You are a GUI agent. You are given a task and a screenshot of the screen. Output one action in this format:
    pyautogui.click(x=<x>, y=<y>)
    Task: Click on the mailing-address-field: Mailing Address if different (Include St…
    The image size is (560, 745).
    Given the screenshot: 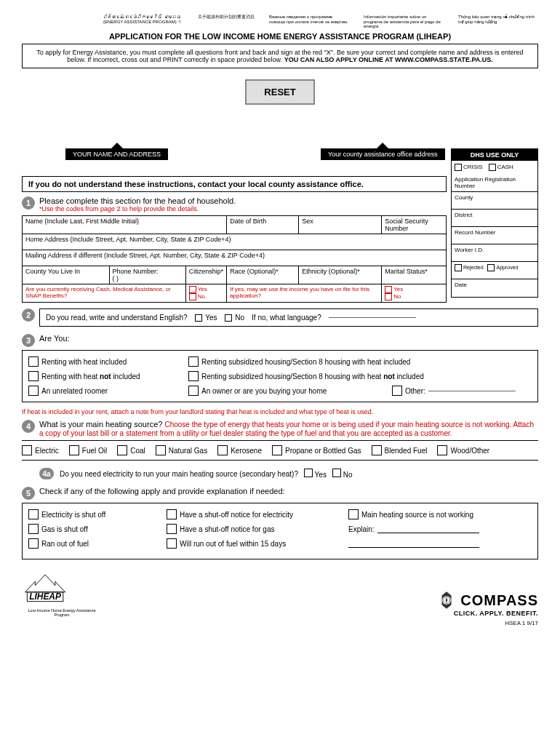 What is the action you would take?
    pyautogui.click(x=234, y=258)
    